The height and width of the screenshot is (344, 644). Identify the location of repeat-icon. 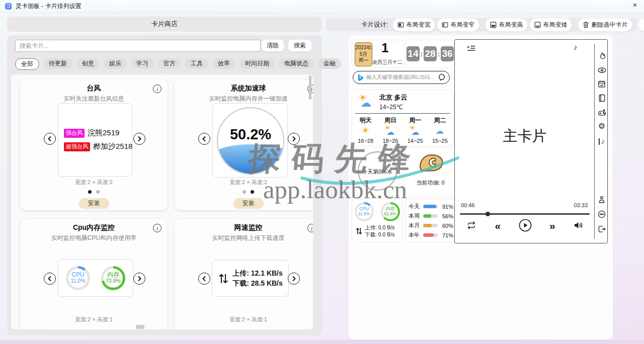
(471, 225).